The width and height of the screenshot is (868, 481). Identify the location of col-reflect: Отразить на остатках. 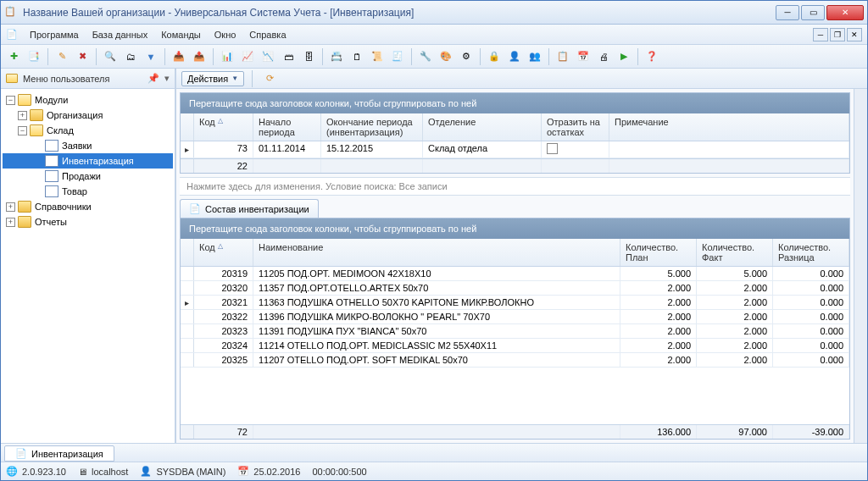
(576, 127).